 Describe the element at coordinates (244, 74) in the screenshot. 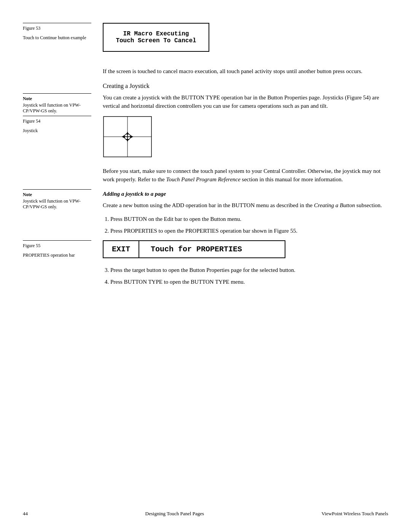

I see `para1-content: If the screen is touched to cancel macro…` at that location.